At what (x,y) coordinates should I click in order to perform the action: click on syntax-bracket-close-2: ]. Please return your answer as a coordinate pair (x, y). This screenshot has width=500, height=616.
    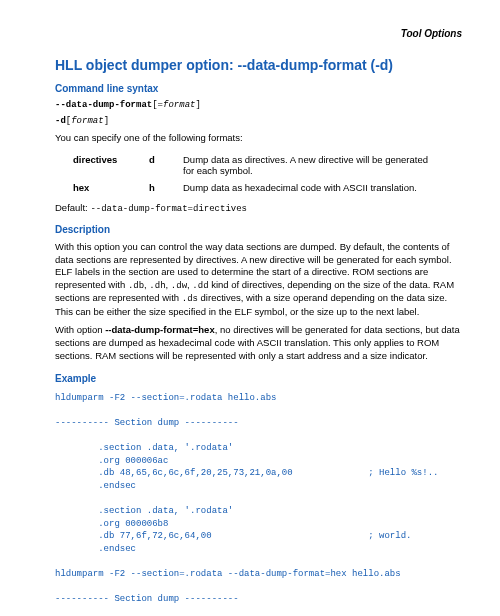
    Looking at the image, I should click on (106, 121).